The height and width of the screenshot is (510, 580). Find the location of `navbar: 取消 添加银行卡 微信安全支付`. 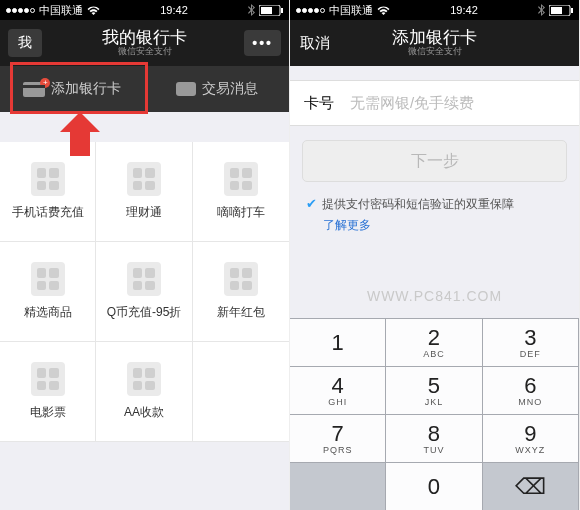

navbar: 取消 添加银行卡 微信安全支付 is located at coordinates (434, 43).